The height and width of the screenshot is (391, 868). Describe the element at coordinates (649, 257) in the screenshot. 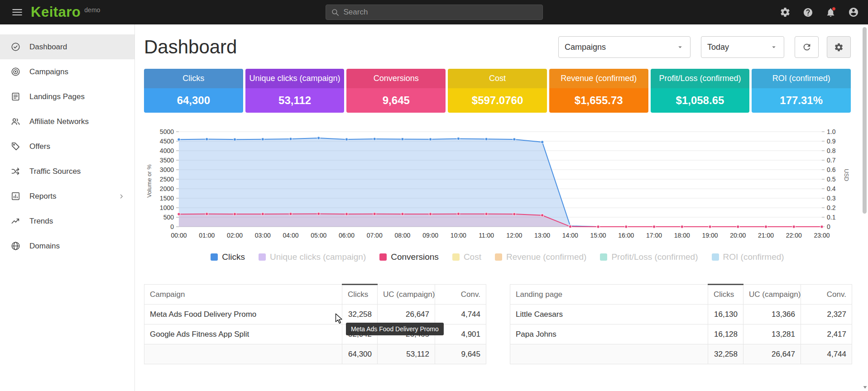

I see `legend-item-profit-loss: Profit/Loss (confirmed)` at that location.